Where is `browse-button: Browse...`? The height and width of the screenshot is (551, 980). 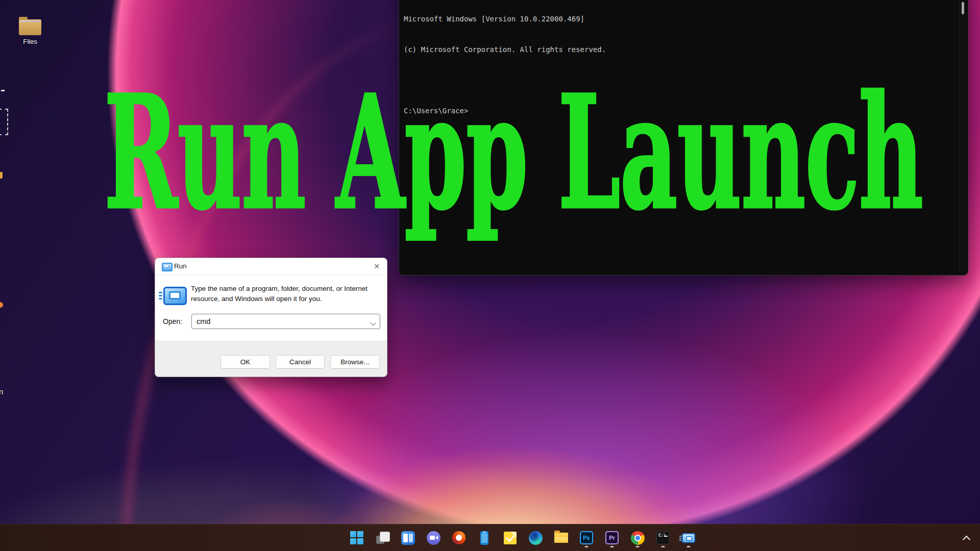
browse-button: Browse... is located at coordinates (355, 362).